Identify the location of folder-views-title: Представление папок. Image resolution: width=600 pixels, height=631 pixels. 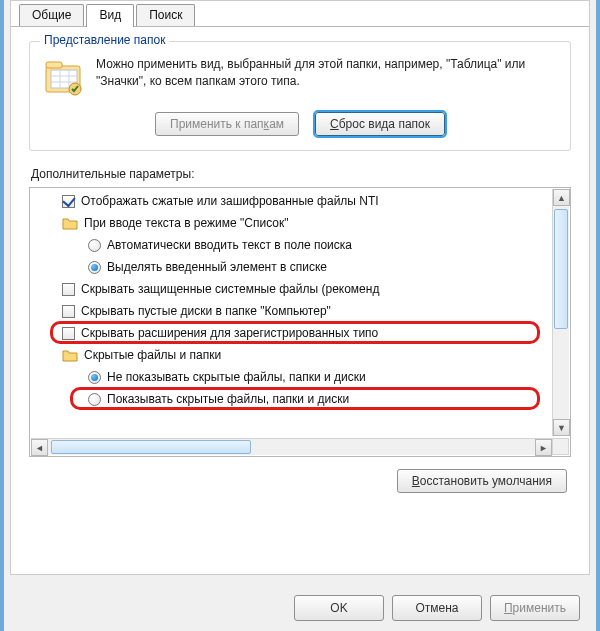
(104, 40).